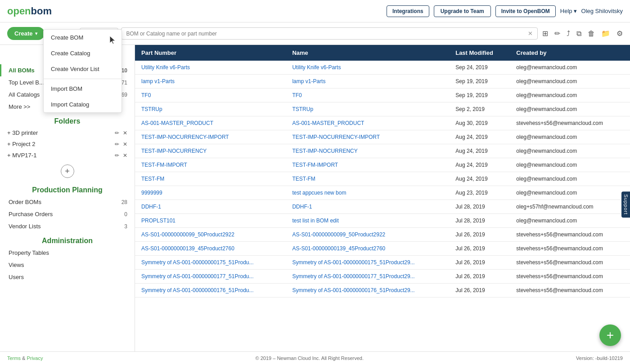  What do you see at coordinates (68, 214) in the screenshot?
I see `sidebar-item-purchase-orders: Purchase Orders 0` at bounding box center [68, 214].